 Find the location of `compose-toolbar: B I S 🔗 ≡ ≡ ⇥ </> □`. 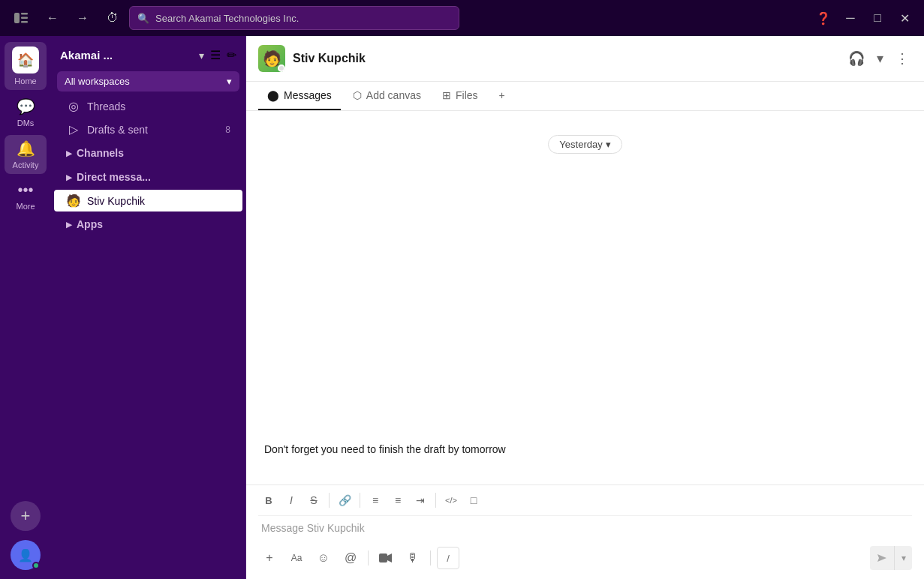

compose-toolbar: B I S 🔗 ≡ ≡ ⇥ </> □ is located at coordinates (585, 501).